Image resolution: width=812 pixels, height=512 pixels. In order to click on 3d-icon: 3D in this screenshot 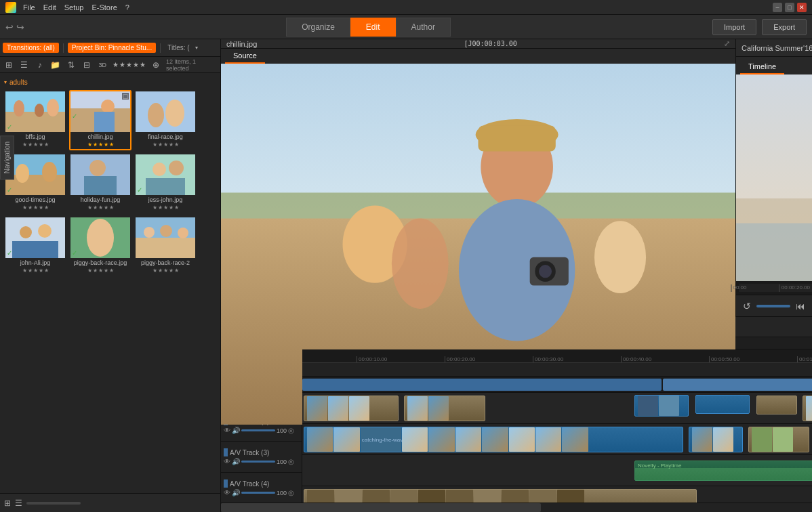, I will do `click(103, 65)`.